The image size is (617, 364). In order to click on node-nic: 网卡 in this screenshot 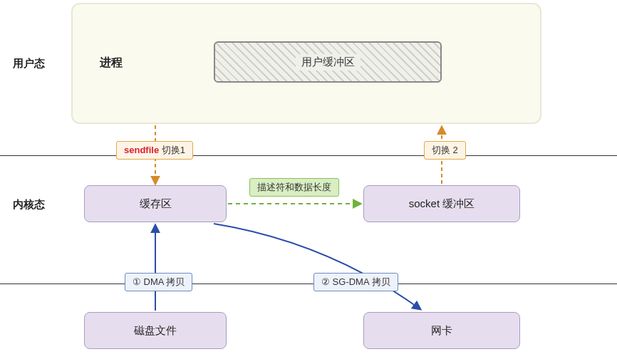, I will do `click(442, 331)`.